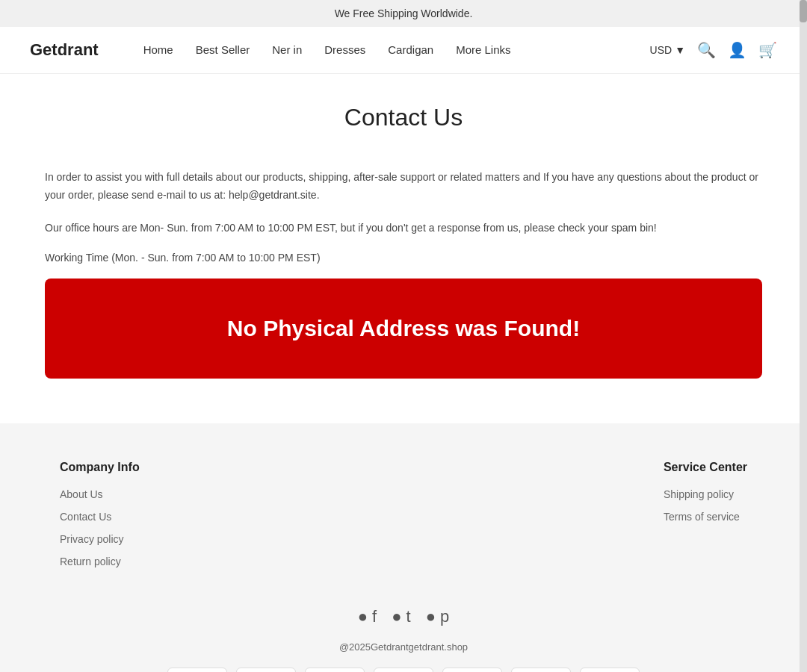 The image size is (807, 672). Describe the element at coordinates (85, 517) in the screenshot. I see `footer-link-contact-us: Contact Us` at that location.